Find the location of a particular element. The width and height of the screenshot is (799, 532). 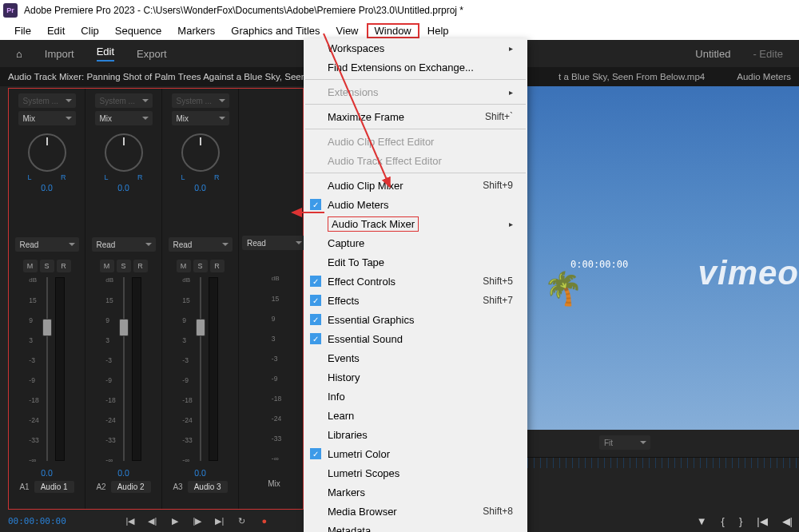

mute-button: M is located at coordinates (30, 266).